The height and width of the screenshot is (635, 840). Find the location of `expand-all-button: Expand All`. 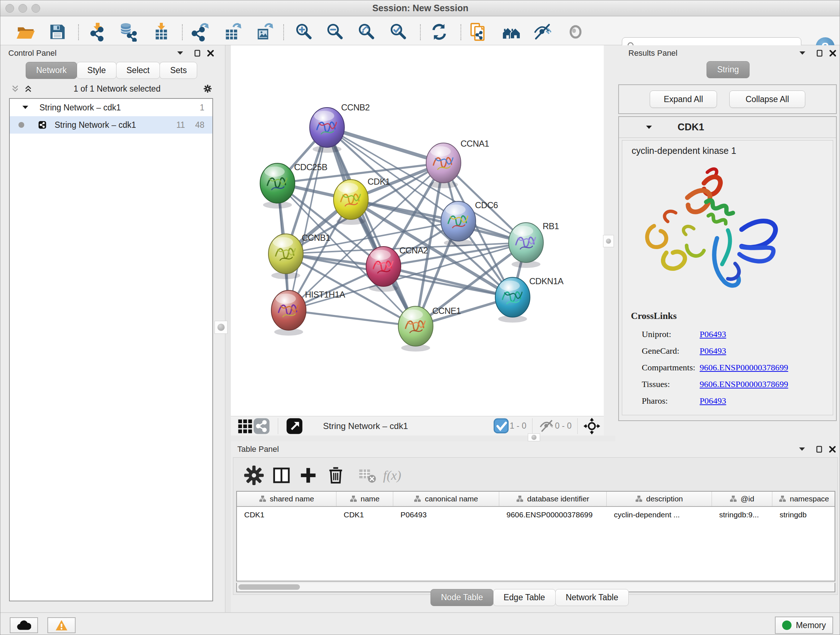

expand-all-button: Expand All is located at coordinates (684, 99).